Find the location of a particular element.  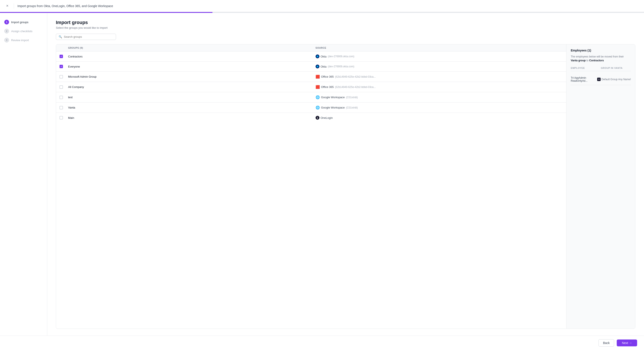

vanta-badge-icon: V is located at coordinates (599, 79).